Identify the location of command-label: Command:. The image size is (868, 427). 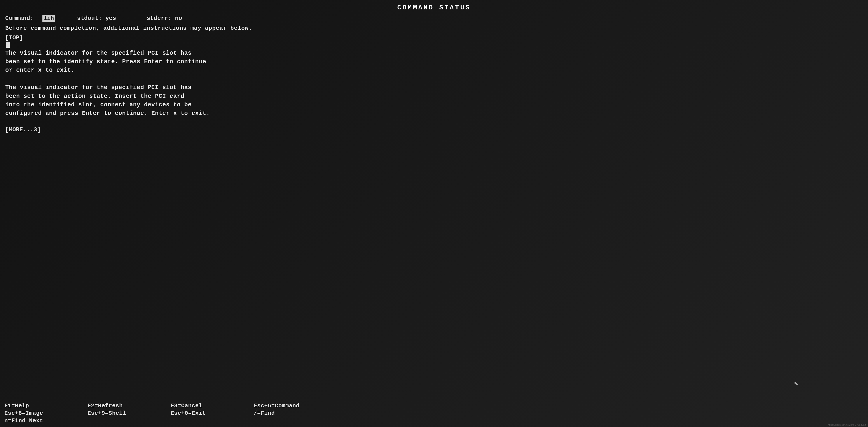
(20, 18).